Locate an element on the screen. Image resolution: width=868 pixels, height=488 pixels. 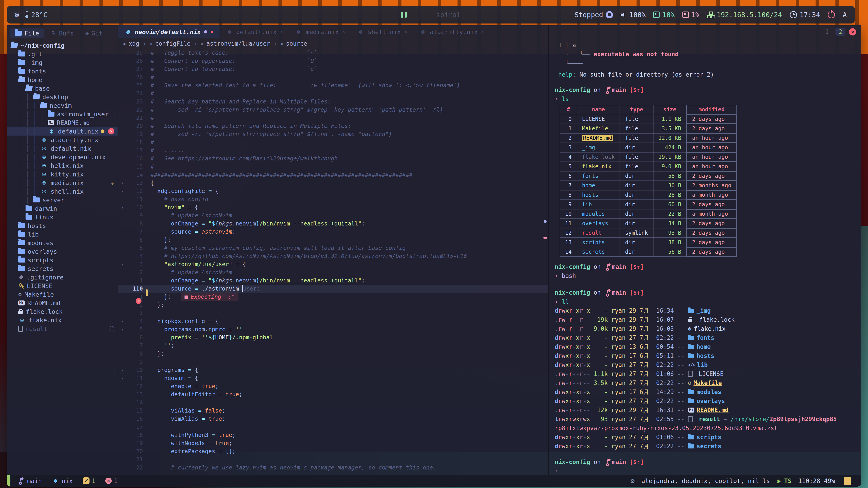
tree-item-overlays: overlays is located at coordinates (62, 251).